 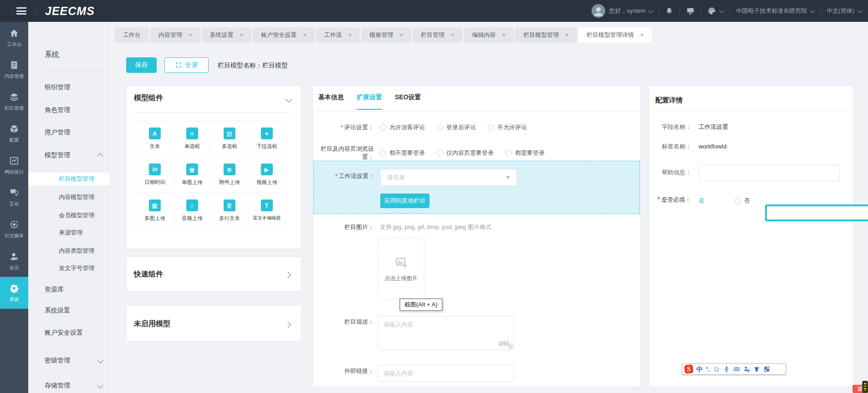 What do you see at coordinates (727, 369) in the screenshot?
I see `mic-icon` at bounding box center [727, 369].